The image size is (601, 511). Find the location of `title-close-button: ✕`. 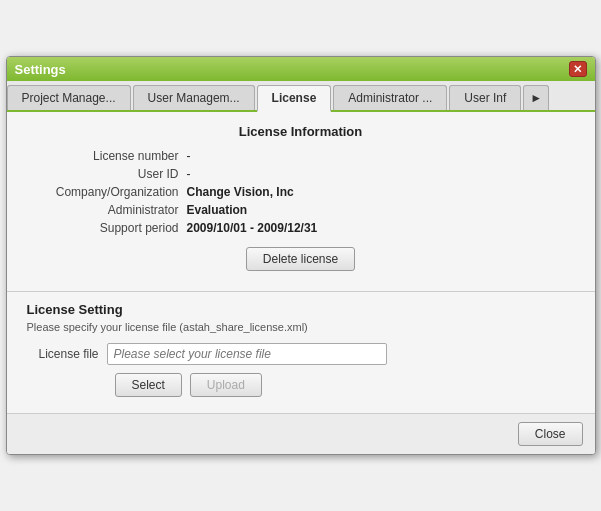

title-close-button: ✕ is located at coordinates (578, 69).